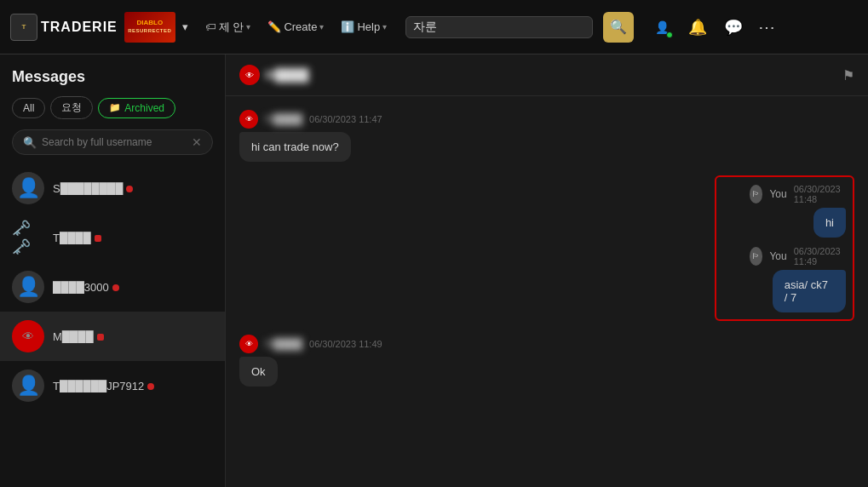 The height and width of the screenshot is (487, 868). What do you see at coordinates (29, 108) in the screenshot?
I see `filter-all-button: All` at bounding box center [29, 108].